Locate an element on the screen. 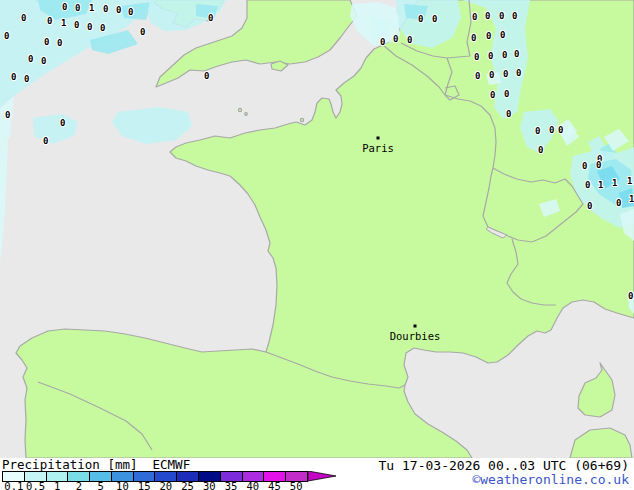 The height and width of the screenshot is (490, 634). legend-panel: Precipitation [mm] ECMWF 0.10.5125101520… is located at coordinates (317, 474).